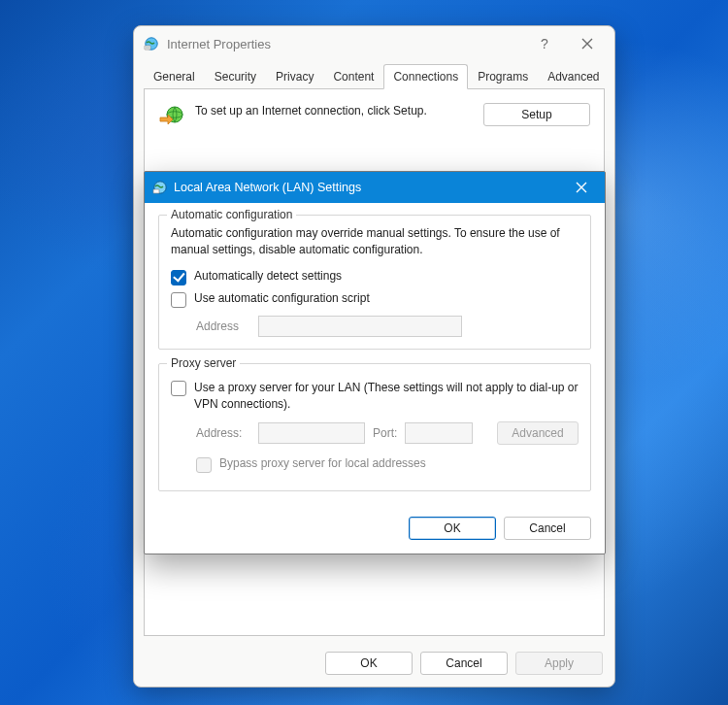 The height and width of the screenshot is (705, 728). I want to click on auto-script-label: Use automatic configuration script, so click(281, 298).